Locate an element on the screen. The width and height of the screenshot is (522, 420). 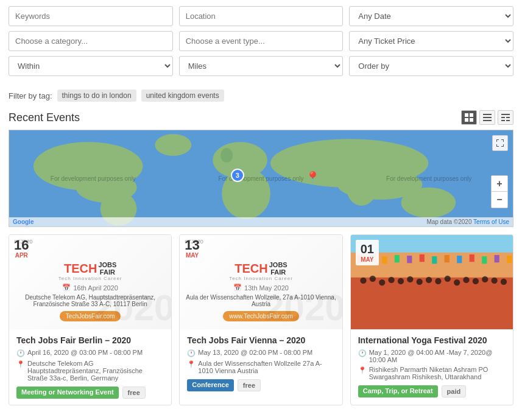
event-title-berlin: Tech Jobs Fair Berlin – 2020 is located at coordinates (90, 340).